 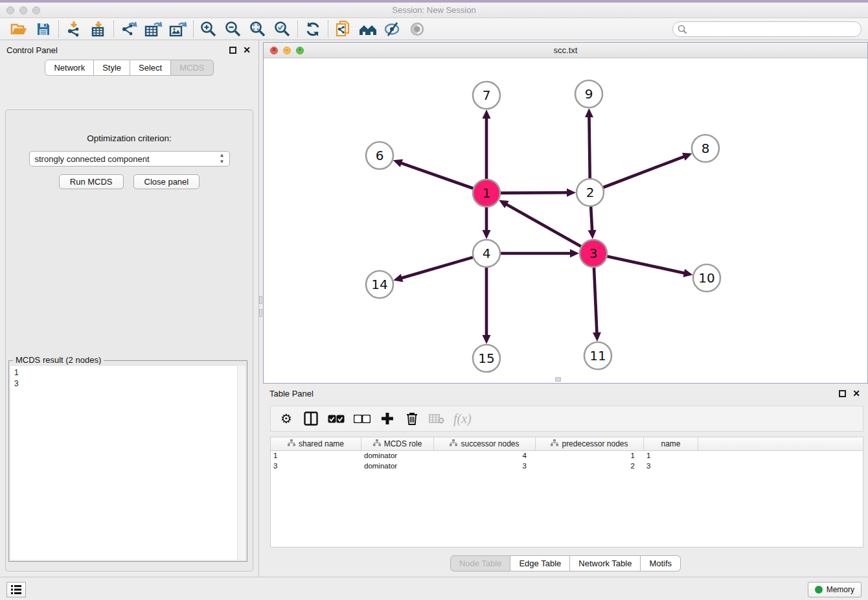 What do you see at coordinates (69, 67) in the screenshot?
I see `tab-network: Network` at bounding box center [69, 67].